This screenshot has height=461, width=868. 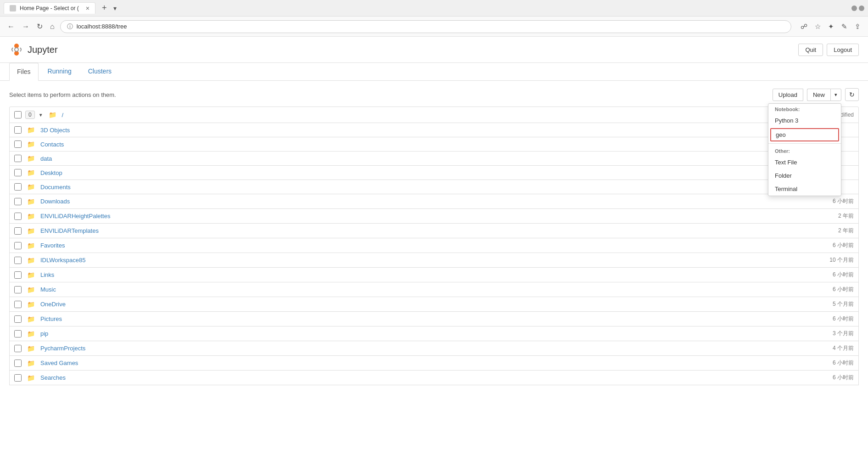 What do you see at coordinates (805, 189) in the screenshot?
I see `terminal-item: Terminal` at bounding box center [805, 189].